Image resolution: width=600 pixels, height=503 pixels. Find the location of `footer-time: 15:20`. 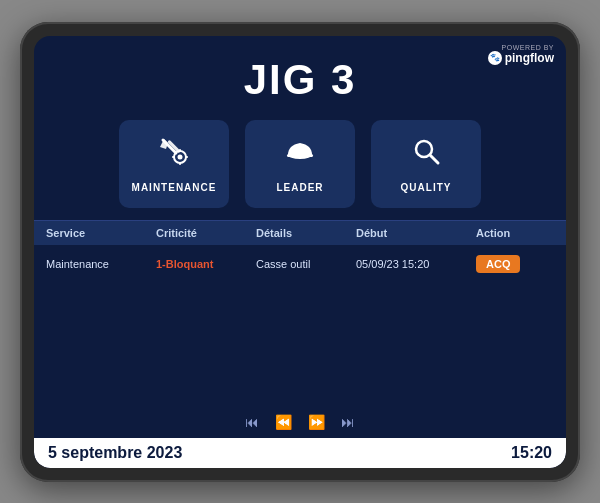

footer-time: 15:20 is located at coordinates (532, 453).